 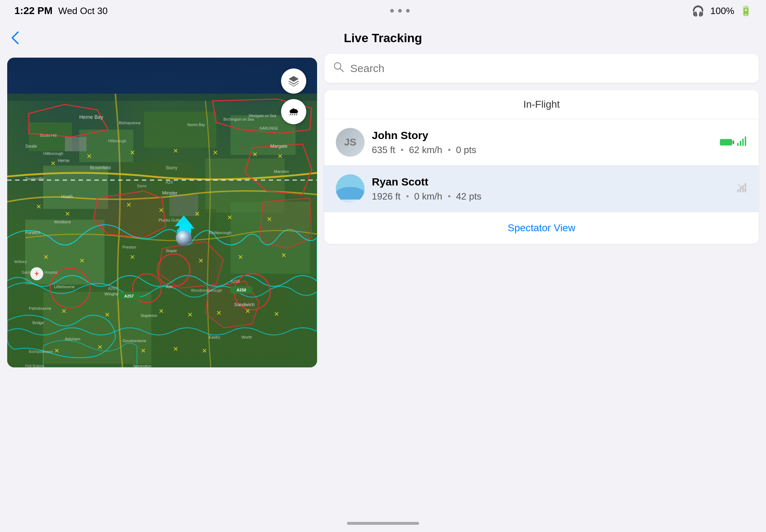 What do you see at coordinates (207, 290) in the screenshot?
I see `svg-text: Woodnesborough` at bounding box center [207, 290].